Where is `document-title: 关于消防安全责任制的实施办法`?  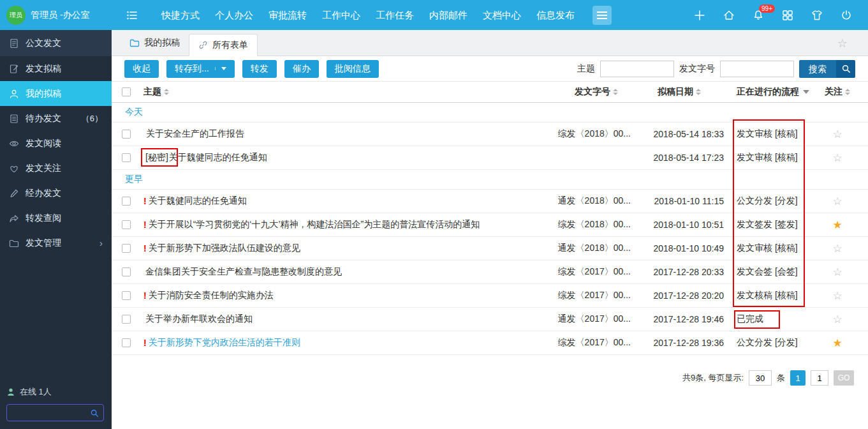 document-title: 关于消防安全责任制的实施办法 is located at coordinates (211, 296).